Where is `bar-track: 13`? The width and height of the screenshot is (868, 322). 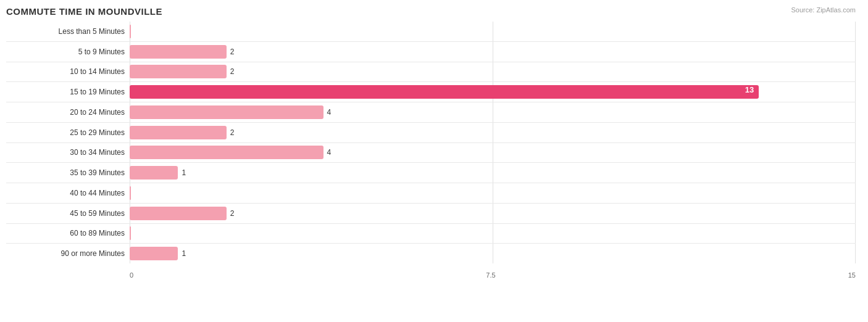 bar-track: 13 is located at coordinates (493, 92).